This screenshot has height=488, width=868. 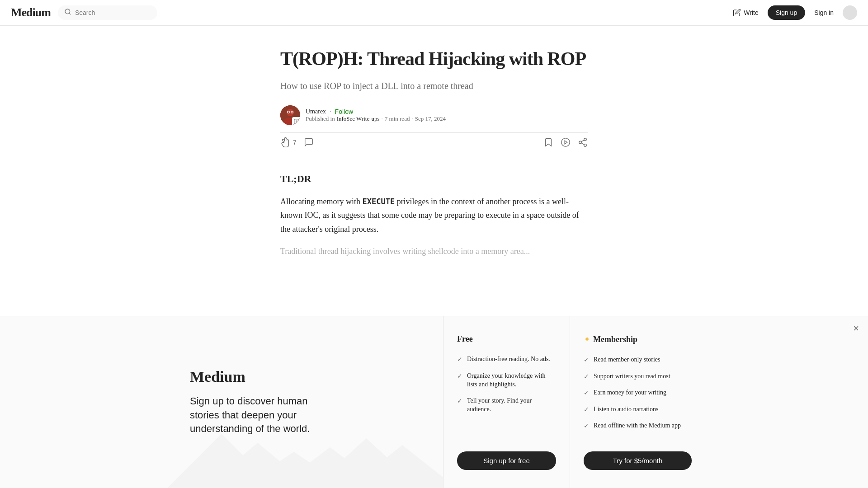 What do you see at coordinates (376, 115) in the screenshot?
I see `author-info: Umarex · Follow Published in InfoSec Wri…` at bounding box center [376, 115].